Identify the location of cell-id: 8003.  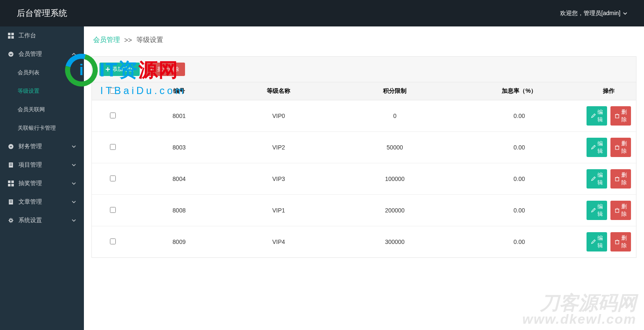
(179, 148).